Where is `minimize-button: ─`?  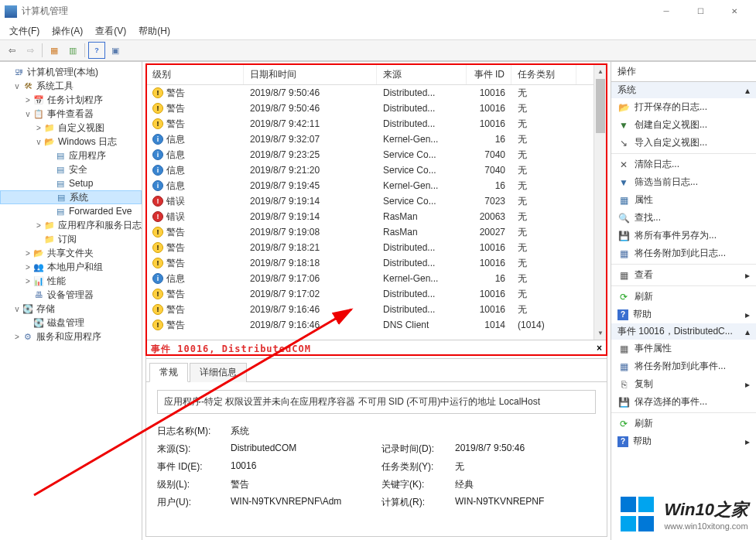 minimize-button: ─ is located at coordinates (666, 12).